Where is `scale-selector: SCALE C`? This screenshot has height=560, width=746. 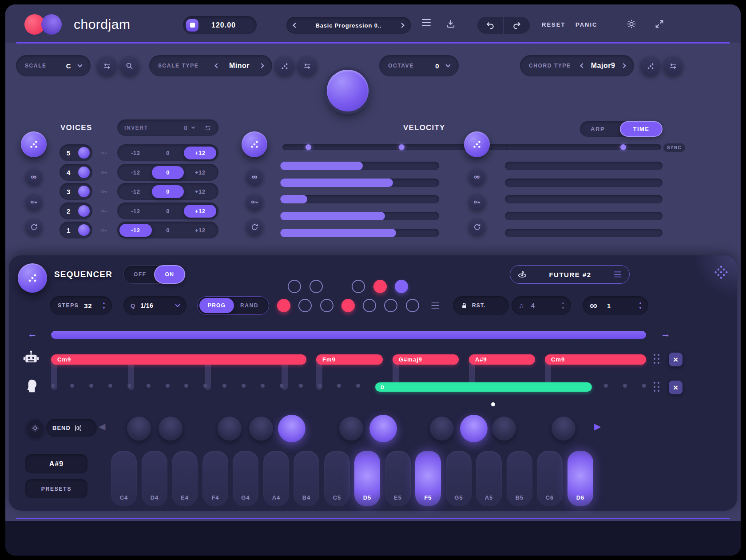
scale-selector: SCALE C is located at coordinates (53, 66).